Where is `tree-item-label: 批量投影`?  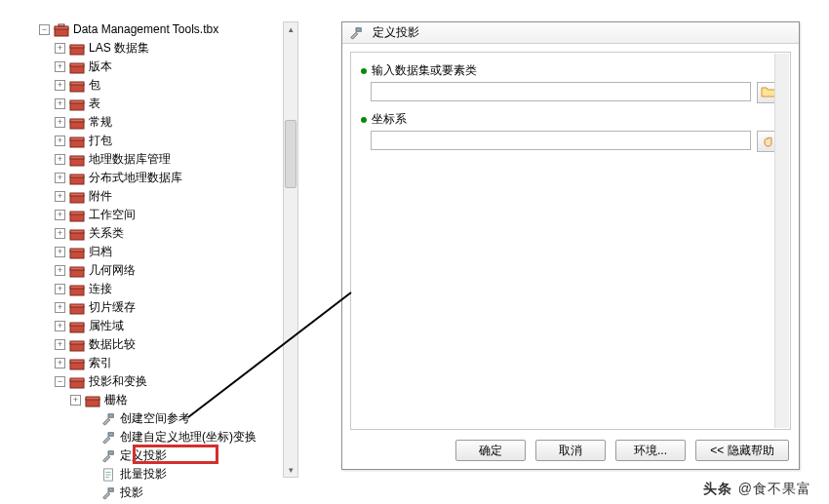 tree-item-label: 批量投影 is located at coordinates (143, 474).